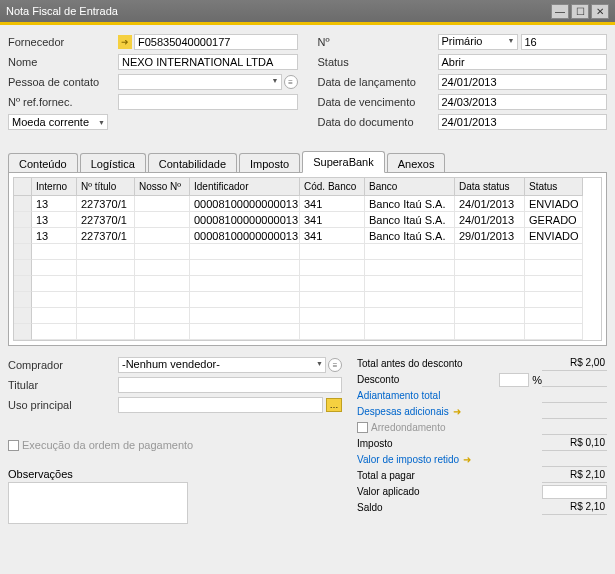 The width and height of the screenshot is (615, 574). Describe the element at coordinates (523, 122) in the screenshot. I see `documento-field: 24/01/2013` at that location.